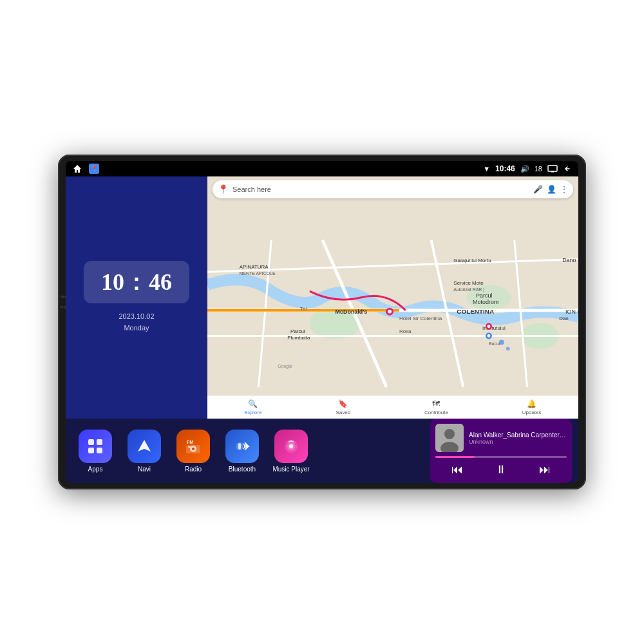 This screenshot has width=644, height=644. I want to click on signal-icon: ▼, so click(487, 169).